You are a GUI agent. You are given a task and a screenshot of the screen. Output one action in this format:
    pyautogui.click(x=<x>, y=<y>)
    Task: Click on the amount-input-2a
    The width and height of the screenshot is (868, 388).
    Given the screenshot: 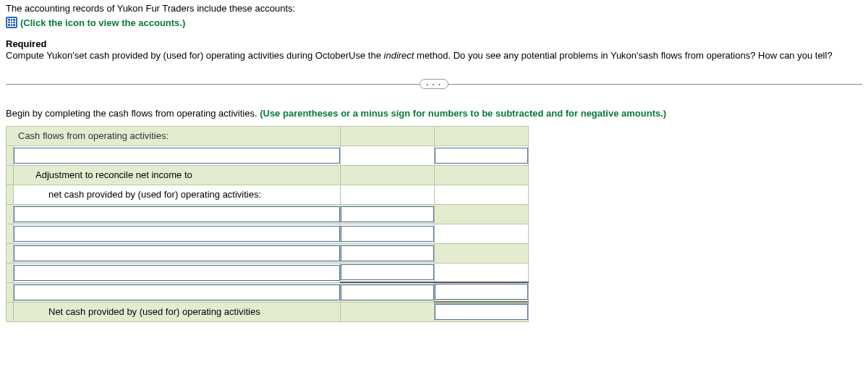 What is the action you would take?
    pyautogui.click(x=388, y=214)
    